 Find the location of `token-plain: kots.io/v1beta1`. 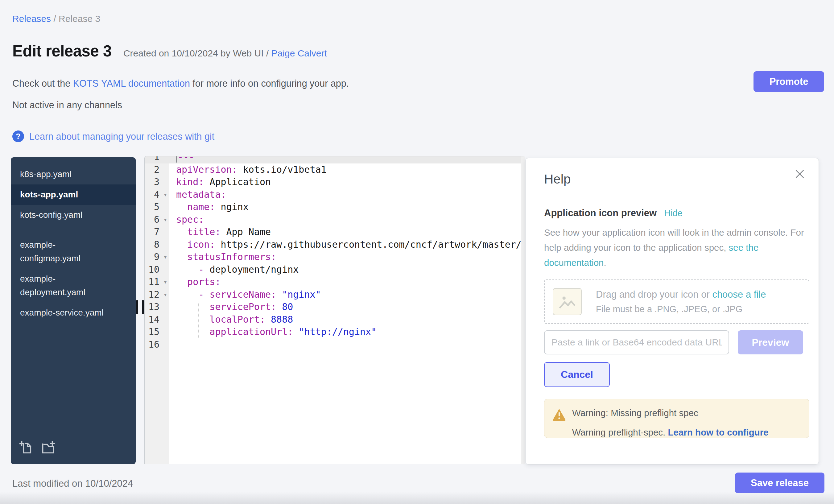

token-plain: kots.io/v1beta1 is located at coordinates (285, 170).